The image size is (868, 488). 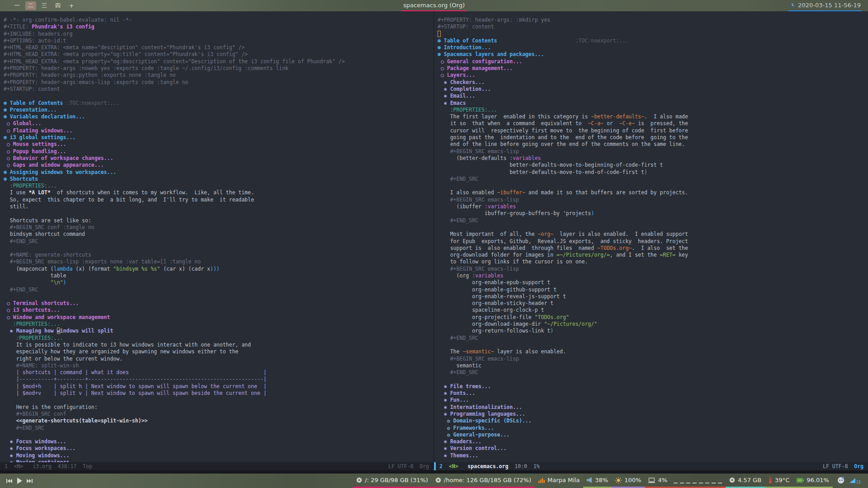 I want to click on buffer-line: #+BEGIN_SRC conf :tangle no, so click(x=219, y=228).